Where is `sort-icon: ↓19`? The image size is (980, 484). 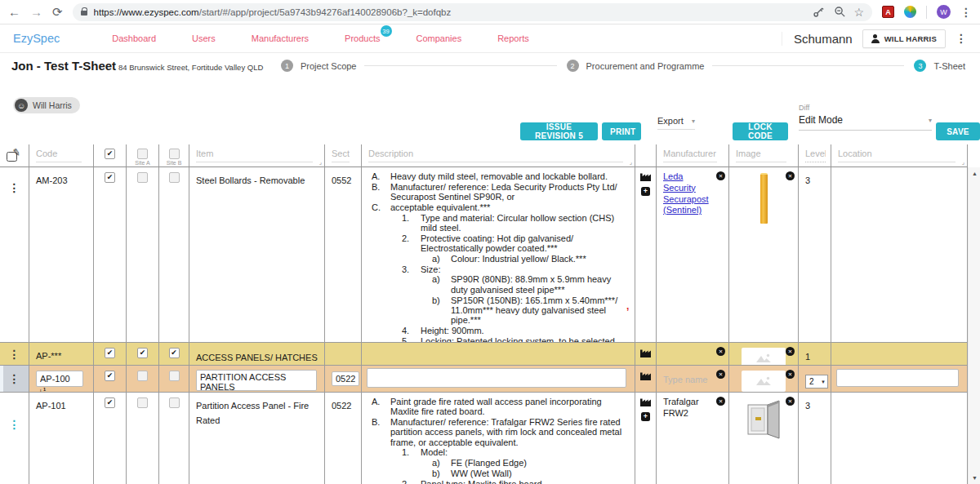 sort-icon: ↓19 is located at coordinates (42, 390).